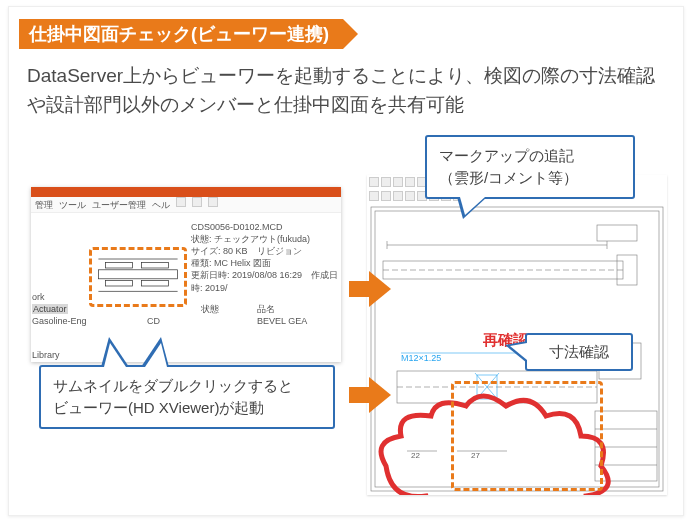 The image size is (692, 522). What do you see at coordinates (50, 309) in the screenshot?
I see `tree-node-selected: Actuator` at bounding box center [50, 309].